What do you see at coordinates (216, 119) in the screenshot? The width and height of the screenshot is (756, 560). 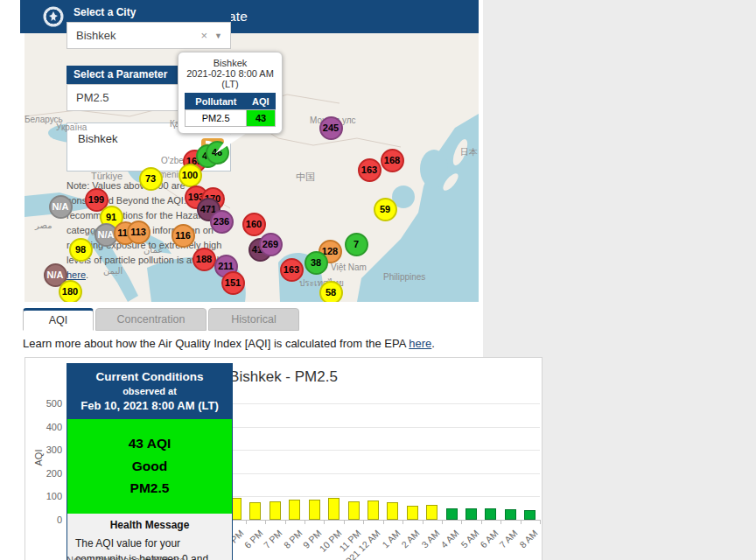 I see `tooltip-pollutant-value: PM2.5` at bounding box center [216, 119].